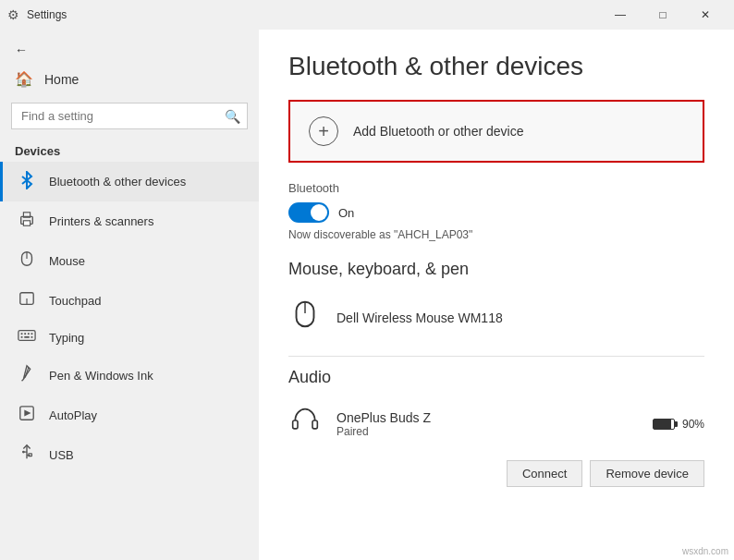 This screenshot has width=734, height=560. Describe the element at coordinates (305, 318) in the screenshot. I see `mouse-device-icon` at that location.